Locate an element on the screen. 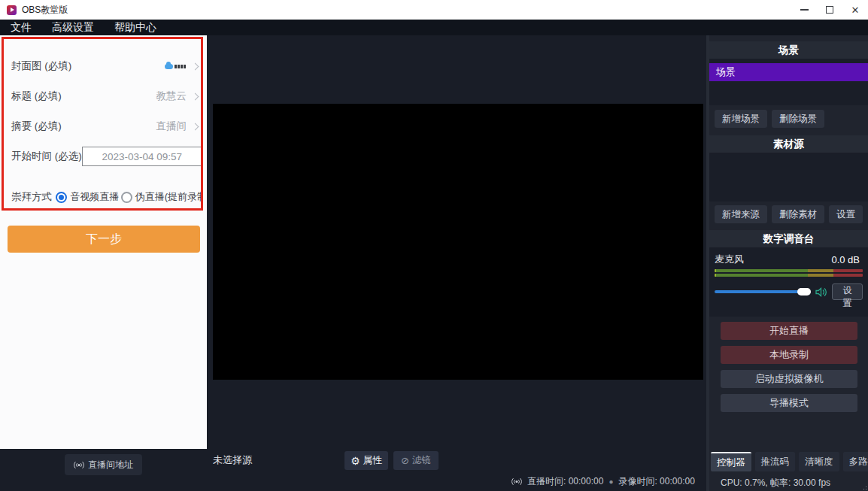 This screenshot has width=868, height=491. radio-unselected-icon is located at coordinates (126, 197).